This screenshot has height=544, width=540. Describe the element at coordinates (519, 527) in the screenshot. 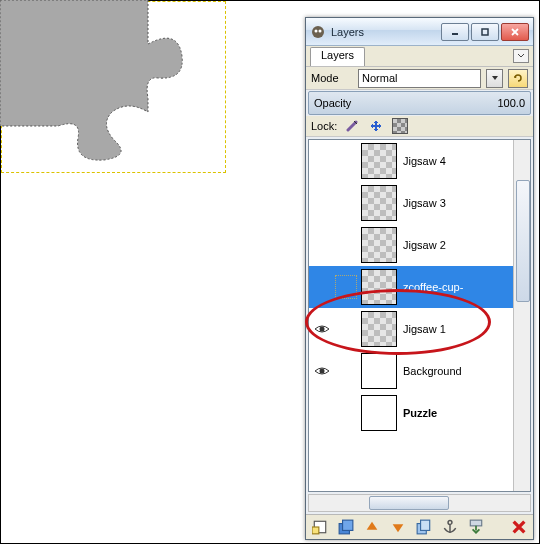

I see `delete-layer-button` at that location.